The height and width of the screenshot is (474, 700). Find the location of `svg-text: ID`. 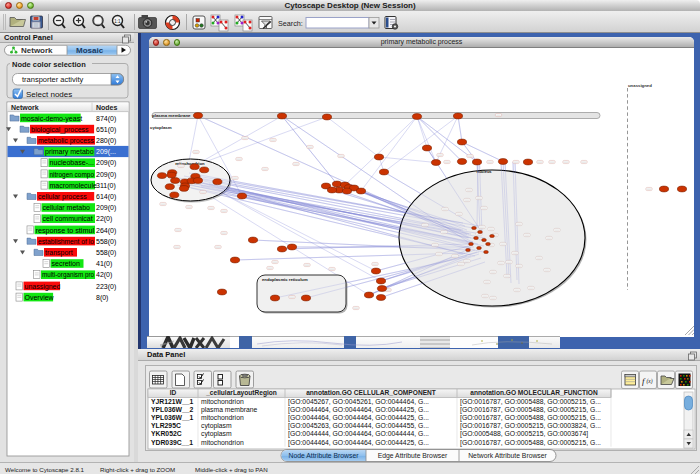

svg-text: ID is located at coordinates (174, 392).